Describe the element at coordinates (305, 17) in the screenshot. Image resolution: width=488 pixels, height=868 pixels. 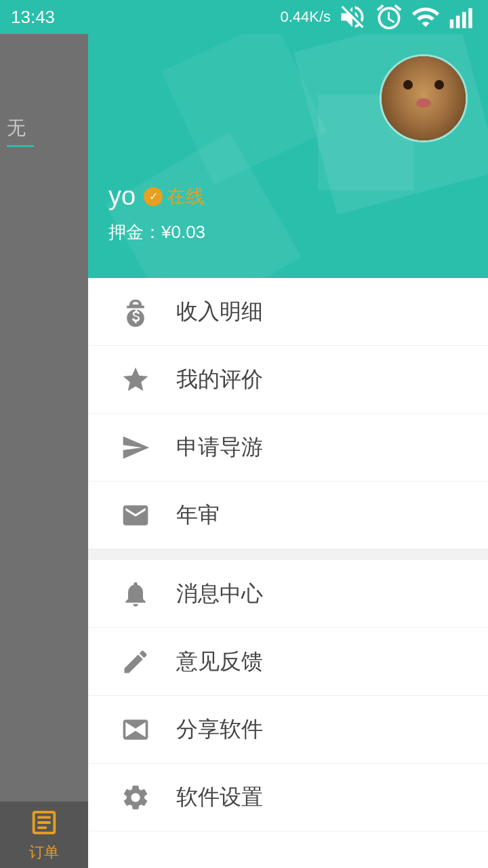
I see `network-speed: 0.44K/s` at that location.